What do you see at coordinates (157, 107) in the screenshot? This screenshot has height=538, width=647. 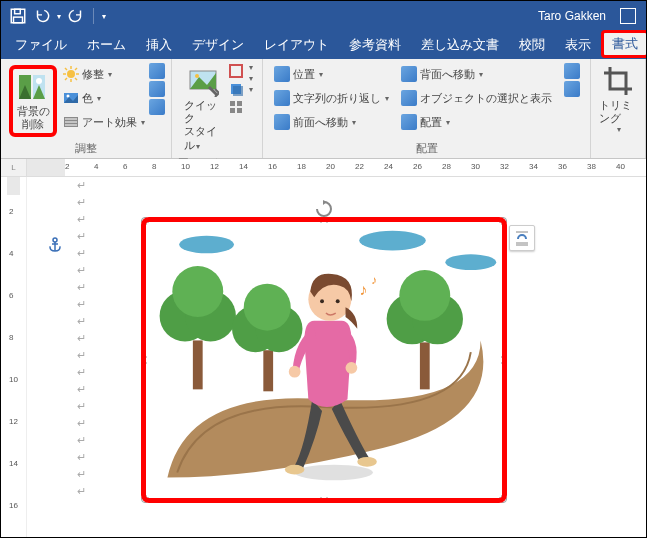 I see `reset-picture-icon` at bounding box center [157, 107].